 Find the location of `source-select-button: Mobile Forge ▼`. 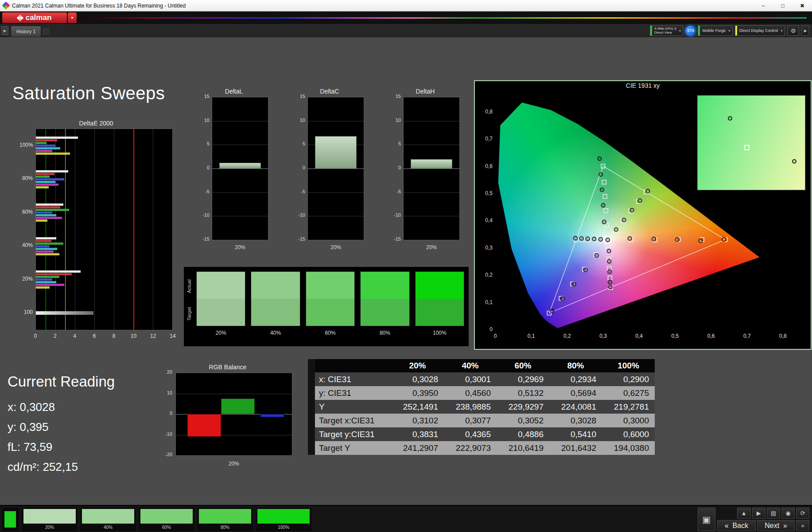

source-select-button: Mobile Forge ▼ is located at coordinates (715, 31).